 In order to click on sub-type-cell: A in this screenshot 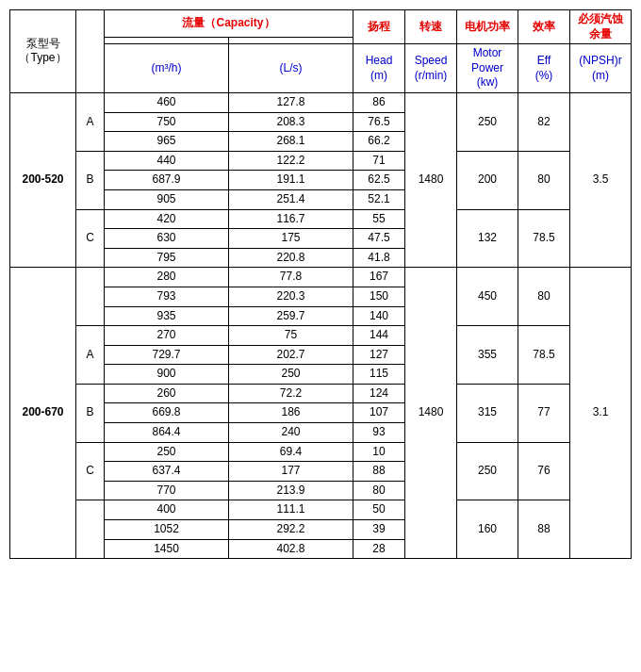, I will do `click(90, 122)`.